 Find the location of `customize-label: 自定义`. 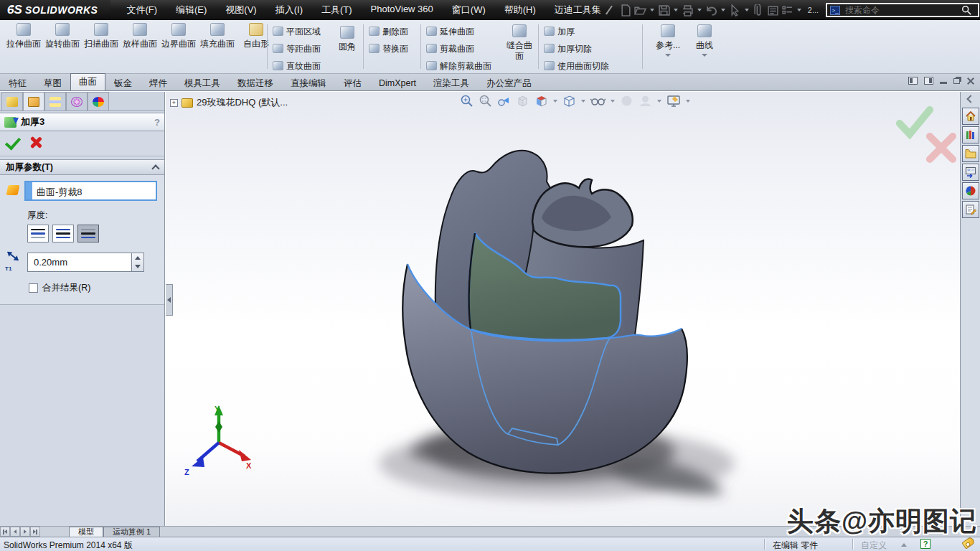

customize-label: 自定义 is located at coordinates (874, 545).